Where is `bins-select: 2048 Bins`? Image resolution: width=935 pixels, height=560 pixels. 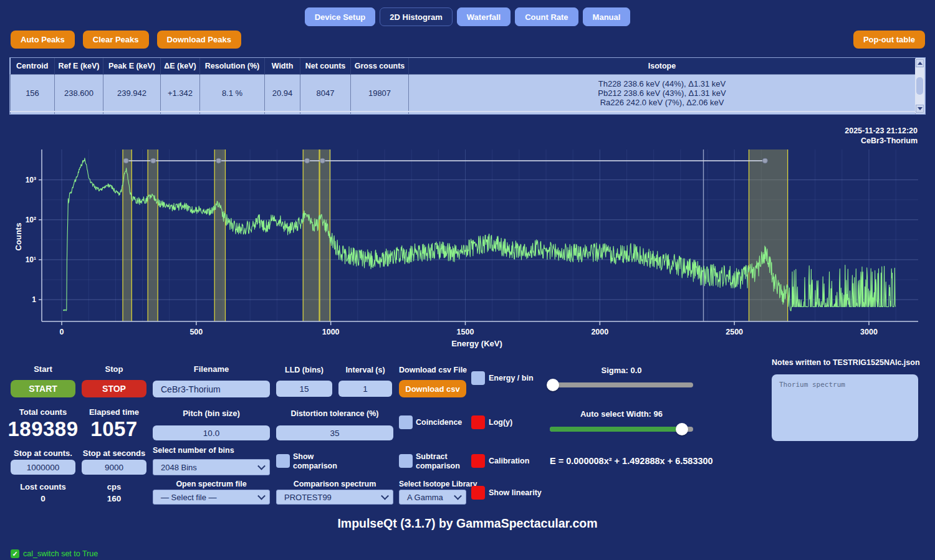 bins-select: 2048 Bins is located at coordinates (211, 467).